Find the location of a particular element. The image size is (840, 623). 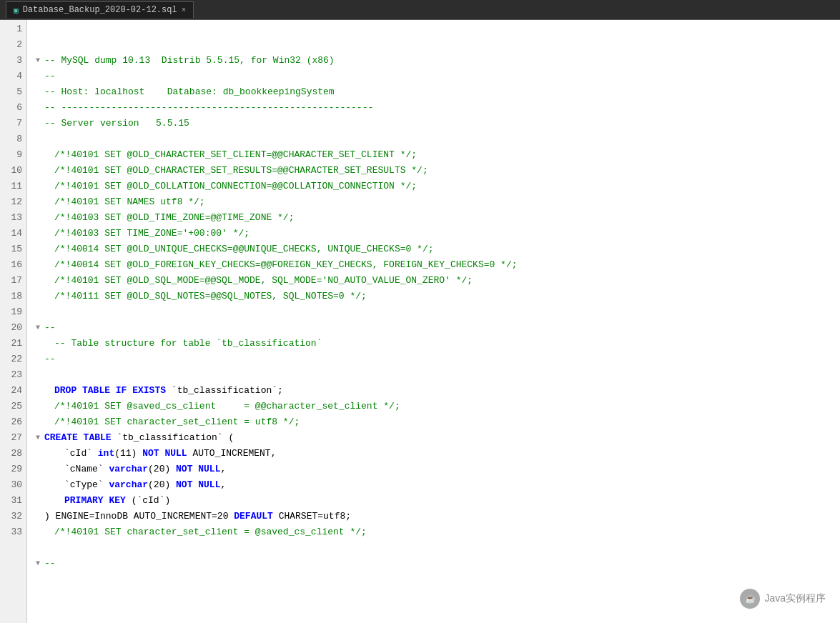

line-number: 6 is located at coordinates (13, 108).